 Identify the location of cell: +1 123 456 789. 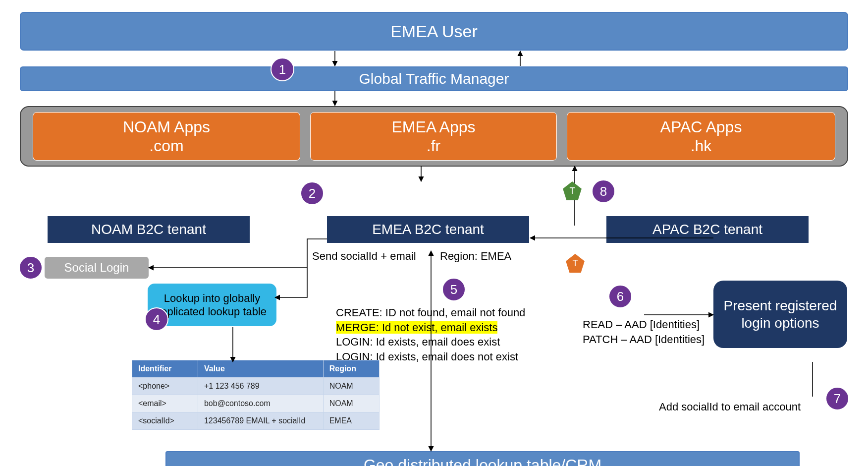
(261, 387).